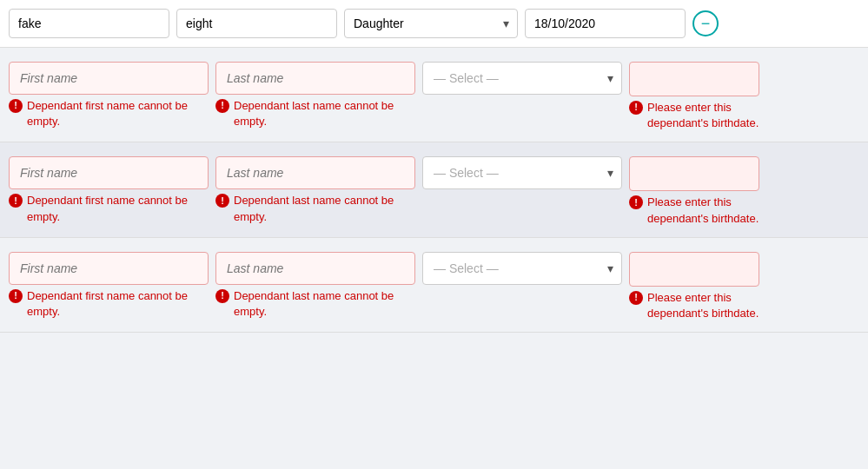  I want to click on dependant-2-firstname-group: ! Dependant first name cannot be empty., so click(109, 190).